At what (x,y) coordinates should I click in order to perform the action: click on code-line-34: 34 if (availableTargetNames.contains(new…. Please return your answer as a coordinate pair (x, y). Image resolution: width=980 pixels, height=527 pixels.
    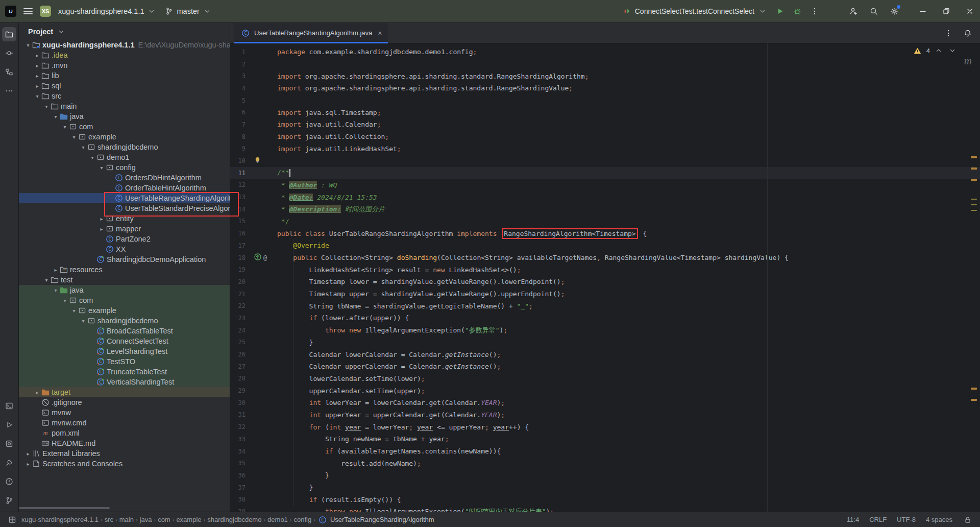
    Looking at the image, I should click on (605, 451).